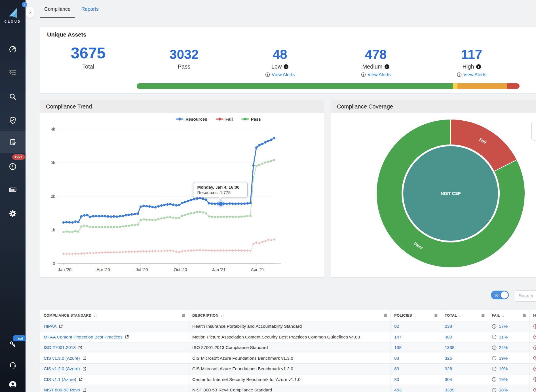 The height and width of the screenshot is (392, 536). I want to click on stat-label: Pass, so click(184, 67).